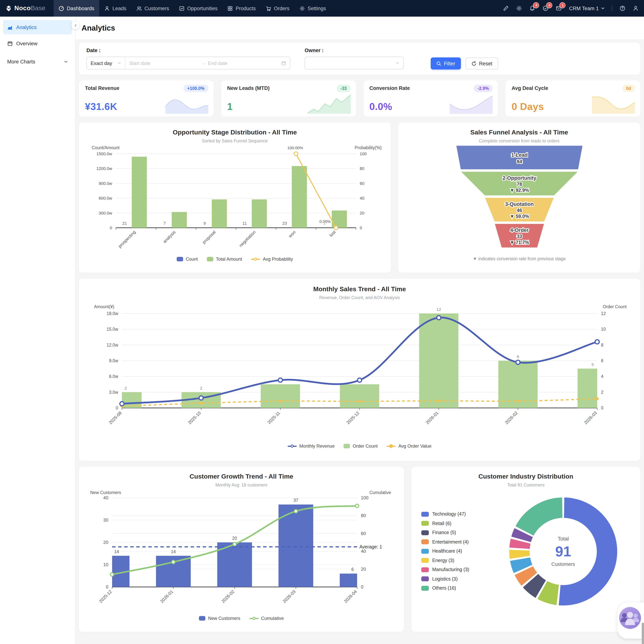 This screenshot has height=644, width=644. Describe the element at coordinates (360, 28) in the screenshot. I see `page-header: Analytics` at that location.